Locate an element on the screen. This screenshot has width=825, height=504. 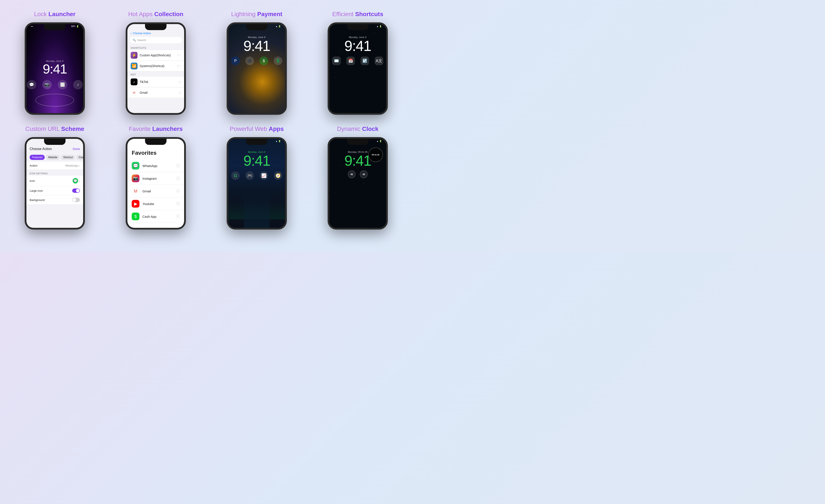
icon-label: Icon is located at coordinates (32, 181).